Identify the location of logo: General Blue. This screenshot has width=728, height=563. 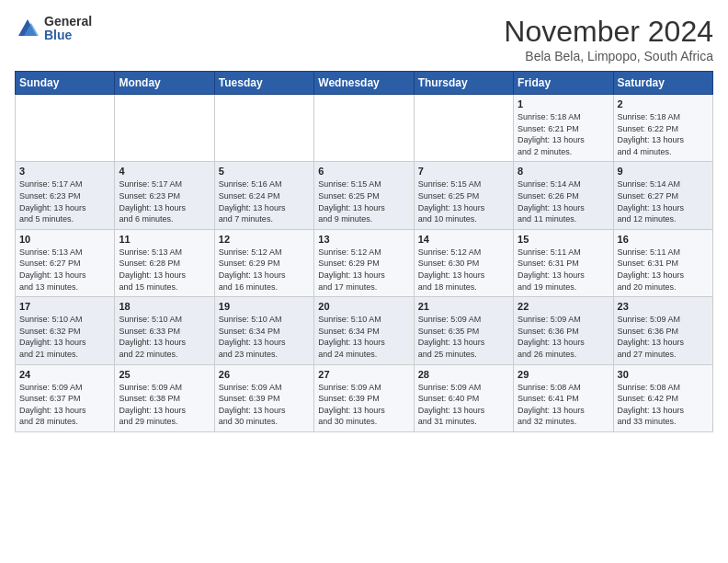
(53, 29).